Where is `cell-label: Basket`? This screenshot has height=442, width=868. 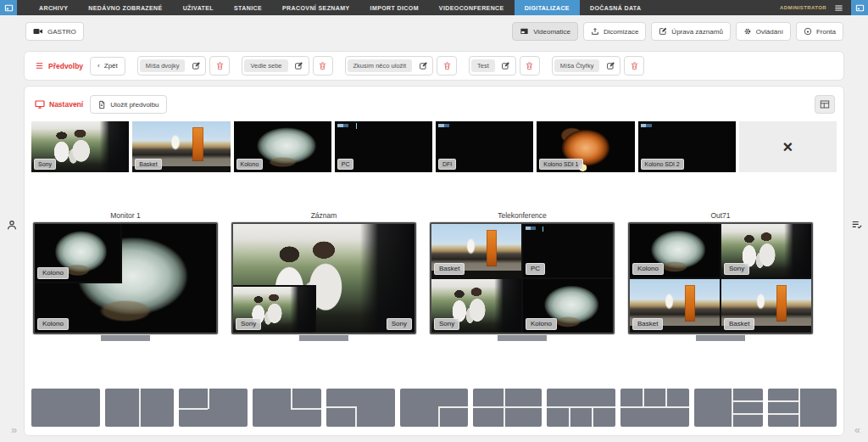
cell-label: Basket is located at coordinates (739, 324).